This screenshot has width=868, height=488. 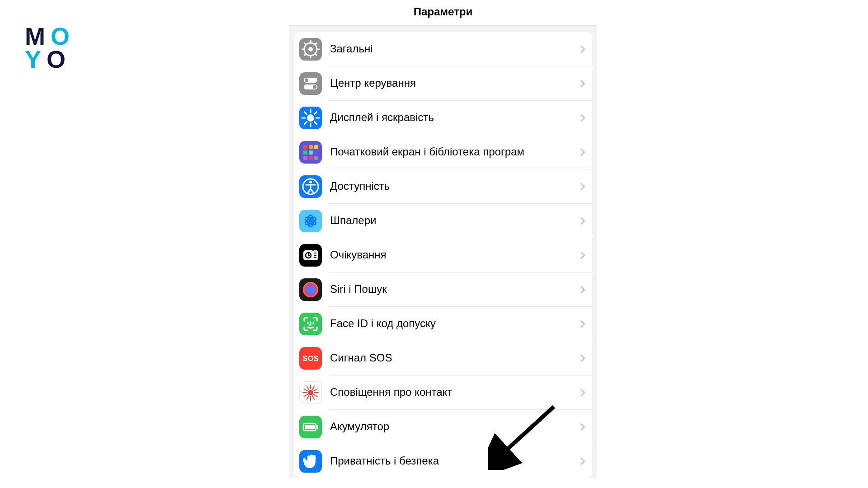 I want to click on exposure-icon, so click(x=311, y=393).